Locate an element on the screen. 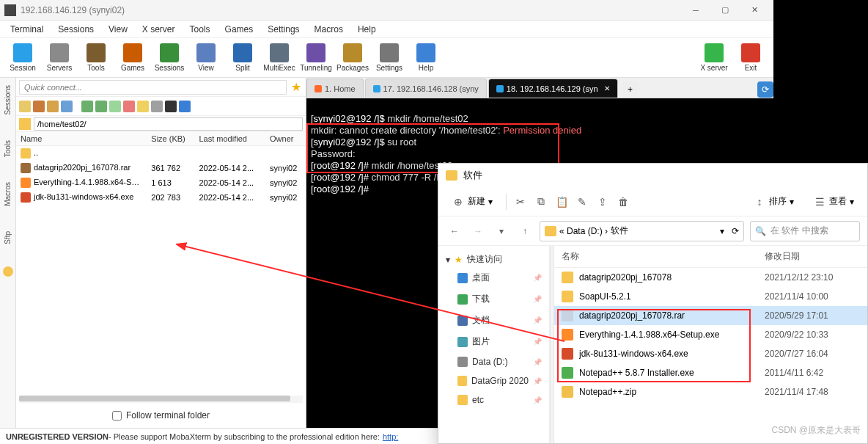 The image size is (868, 444). explorer-file-row: Notepad++.zip2021/11/4 17:48 is located at coordinates (711, 392).